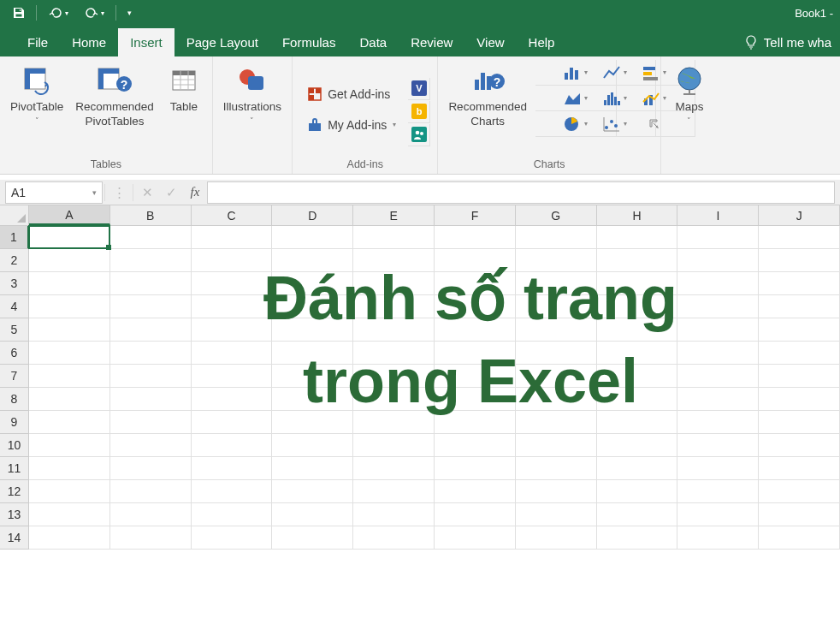 This screenshot has width=840, height=618. Describe the element at coordinates (313, 216) in the screenshot. I see `column-header: D` at that location.